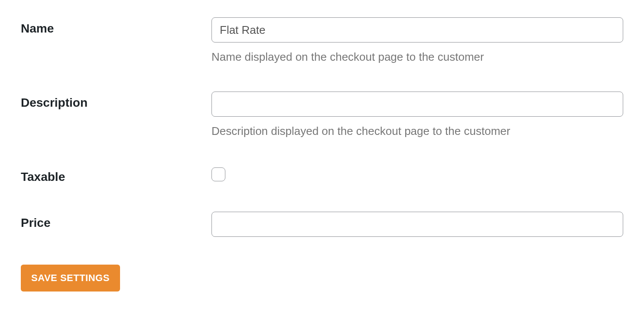 The image size is (644, 321). What do you see at coordinates (417, 57) in the screenshot?
I see `name-helper-text: Name displayed on the checkout page to t…` at bounding box center [417, 57].